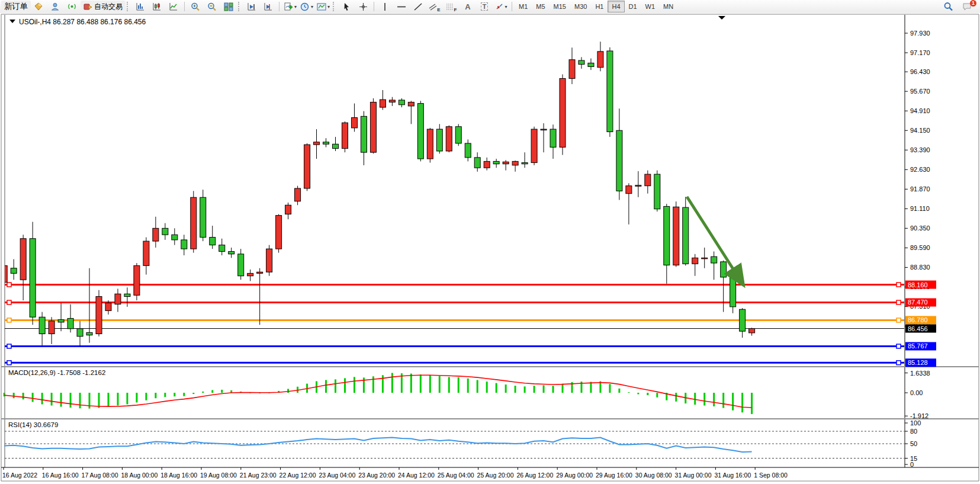 This screenshot has width=980, height=484. Describe the element at coordinates (920, 189) in the screenshot. I see `svg-text: 91.870` at that location.